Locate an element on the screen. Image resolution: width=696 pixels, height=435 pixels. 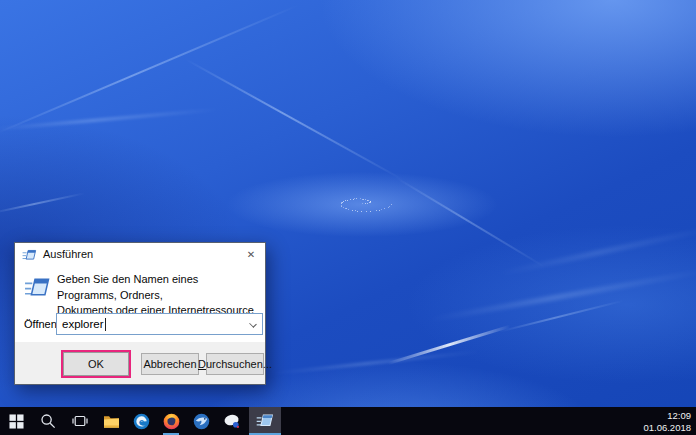
windows-logo-icon is located at coordinates (16, 422).